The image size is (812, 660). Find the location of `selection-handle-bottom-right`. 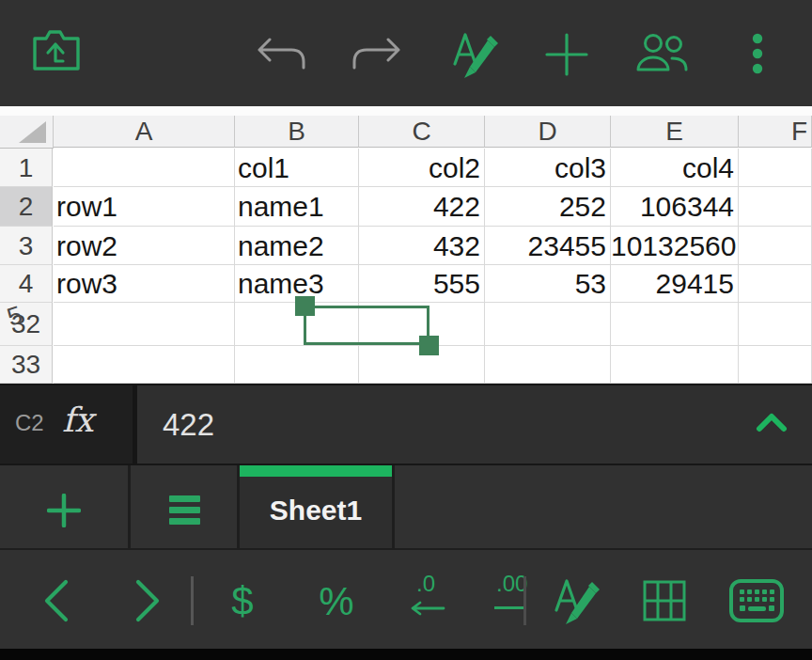

selection-handle-bottom-right is located at coordinates (429, 346).